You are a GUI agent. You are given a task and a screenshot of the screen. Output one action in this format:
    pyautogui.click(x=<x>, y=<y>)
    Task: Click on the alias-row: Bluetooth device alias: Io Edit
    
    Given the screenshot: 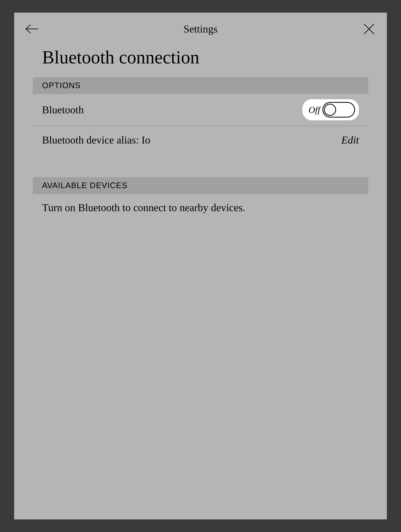 What is the action you would take?
    pyautogui.click(x=200, y=140)
    